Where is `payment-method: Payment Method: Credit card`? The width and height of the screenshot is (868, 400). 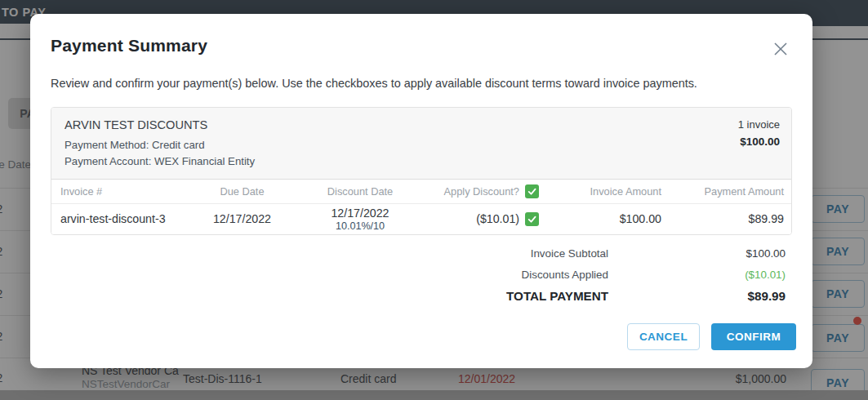
payment-method: Payment Method: Credit card is located at coordinates (160, 145).